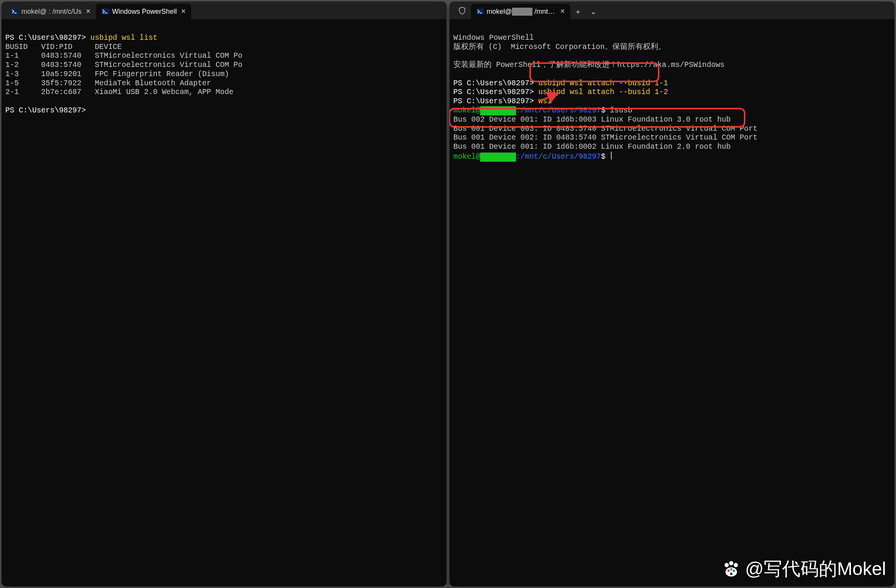 The image size is (896, 588). Describe the element at coordinates (589, 65) in the screenshot. I see `ps-banner: 安装最新的 PowerShell，了解新功能和改进！https://aka.ms…` at that location.